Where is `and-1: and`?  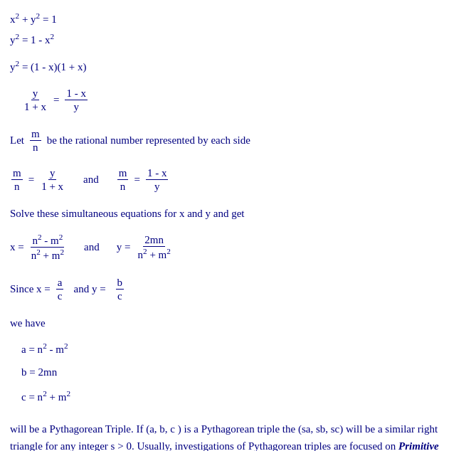
and-1: and is located at coordinates (91, 179).